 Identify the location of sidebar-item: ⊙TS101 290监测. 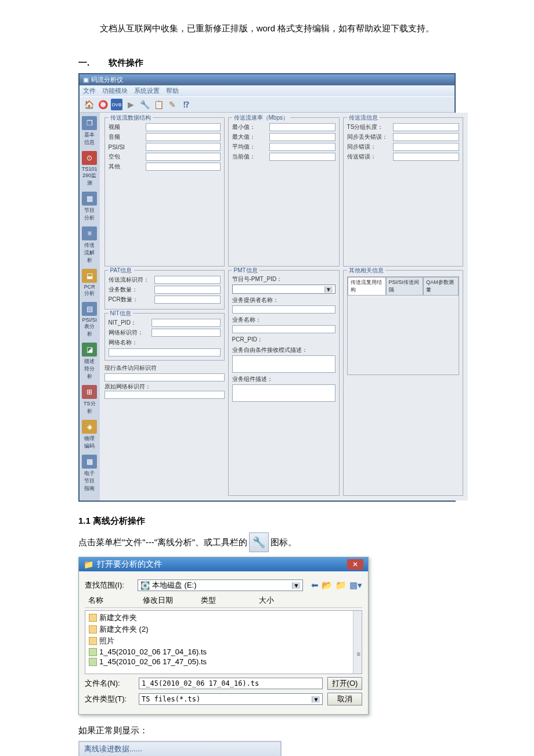
(89, 169).